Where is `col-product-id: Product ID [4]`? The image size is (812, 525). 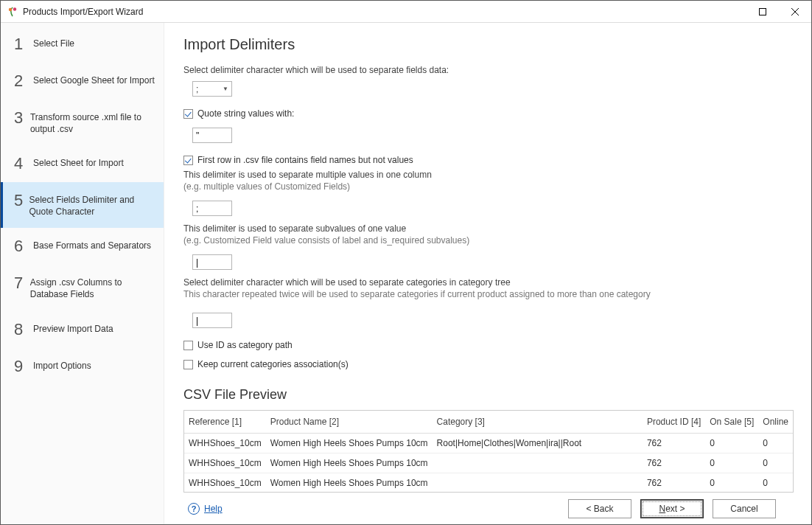
col-product-id: Product ID [4] is located at coordinates (673, 422).